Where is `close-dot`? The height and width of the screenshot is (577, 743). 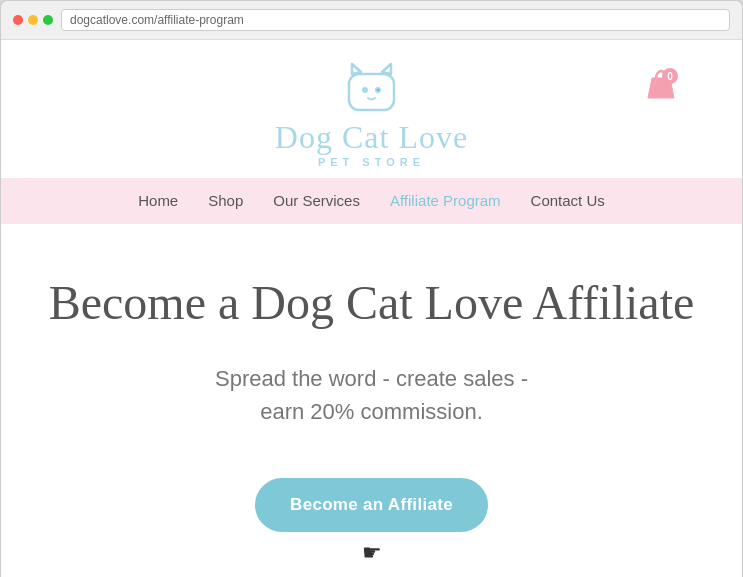 close-dot is located at coordinates (18, 20).